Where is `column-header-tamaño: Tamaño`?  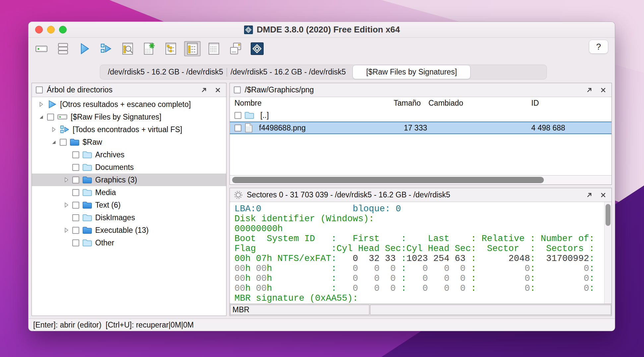 column-header-tamaño: Tamaño is located at coordinates (411, 103).